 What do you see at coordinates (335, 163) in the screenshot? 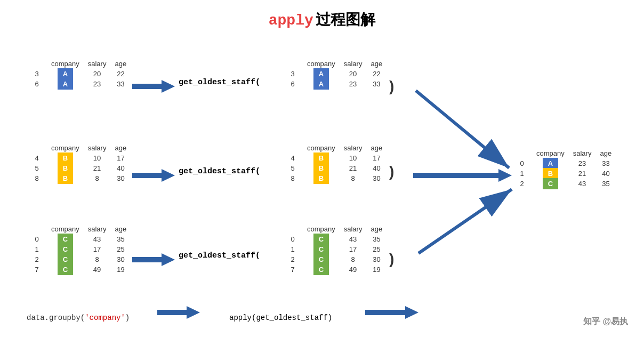
I see `table-b-right: company salary age 4 B 10 17 5 B 21 40` at bounding box center [335, 163].